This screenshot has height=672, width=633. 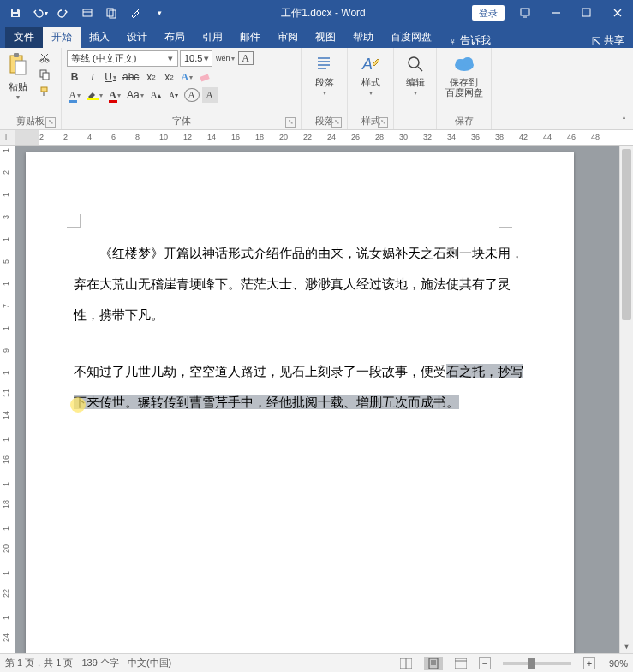 I want to click on login-button: 登录, so click(x=488, y=13).